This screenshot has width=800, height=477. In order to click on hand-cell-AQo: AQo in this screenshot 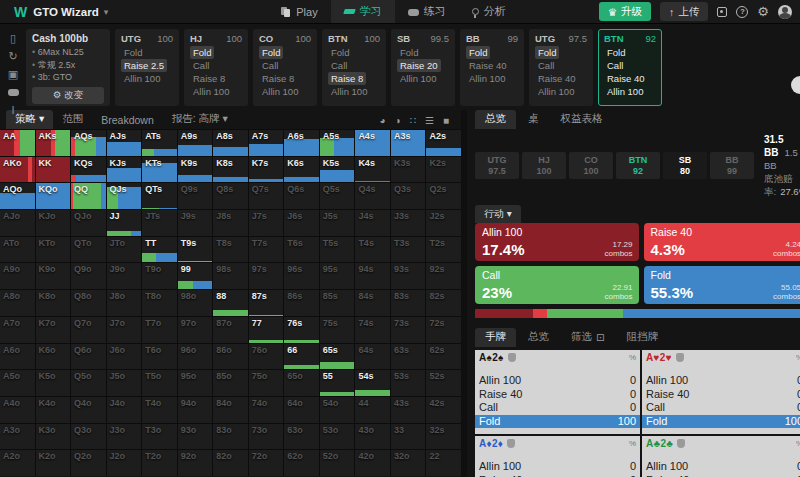, I will do `click(18, 196)`.